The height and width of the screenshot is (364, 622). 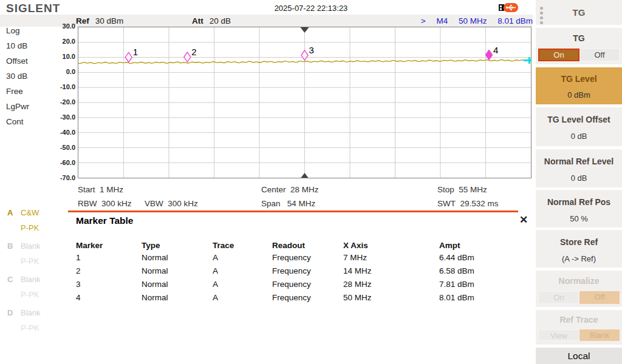 What do you see at coordinates (496, 50) in the screenshot?
I see `marker-number-label: 4` at bounding box center [496, 50].